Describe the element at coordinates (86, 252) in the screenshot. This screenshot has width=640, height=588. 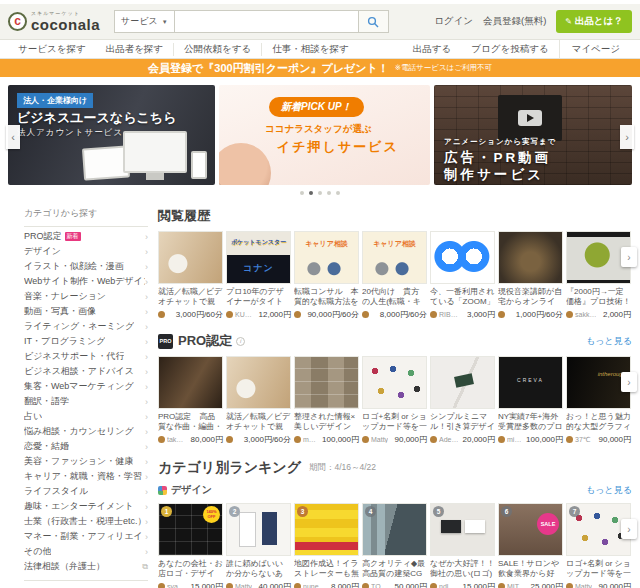
I see `sidebar-item: デザイン›` at that location.